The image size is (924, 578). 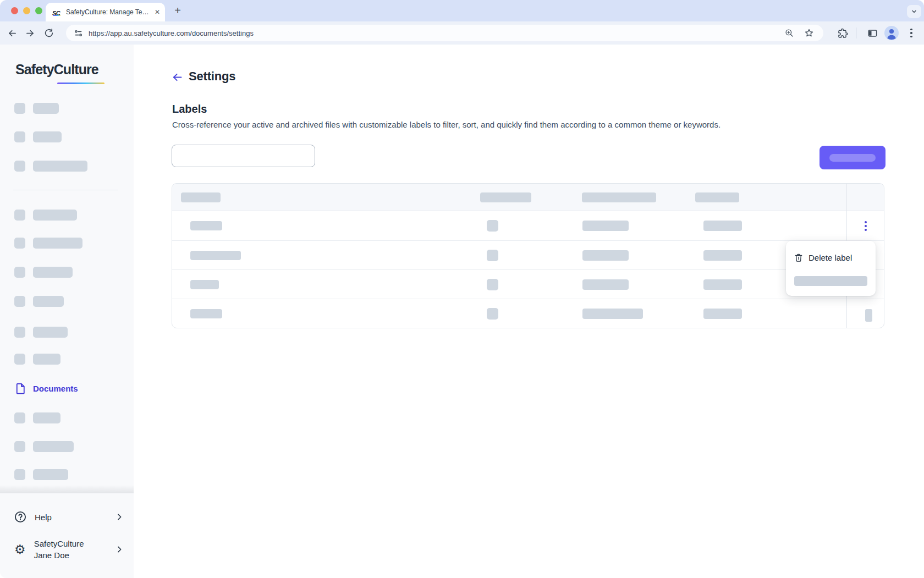 What do you see at coordinates (67, 489) in the screenshot?
I see `sidebar-scroll-shadow` at bounding box center [67, 489].